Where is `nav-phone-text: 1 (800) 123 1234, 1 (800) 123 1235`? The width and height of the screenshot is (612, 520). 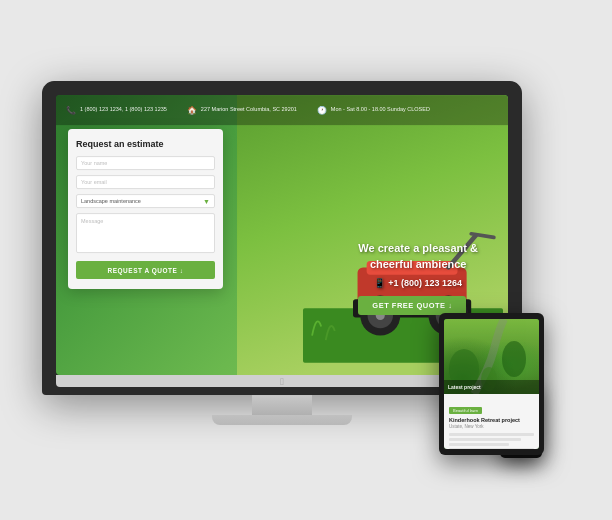
nav-phone-text: 1 (800) 123 1234, 1 (800) 123 1235 is located at coordinates (124, 110).